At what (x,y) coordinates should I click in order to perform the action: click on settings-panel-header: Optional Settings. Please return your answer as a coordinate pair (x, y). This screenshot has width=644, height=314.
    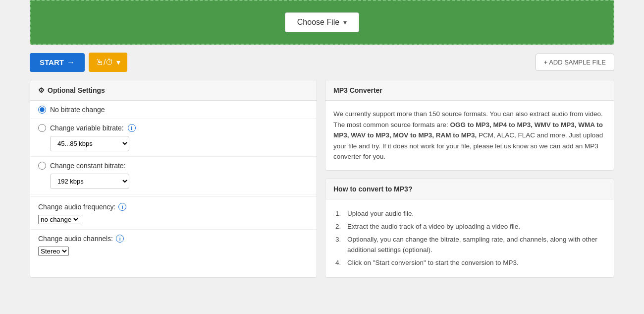
    Looking at the image, I should click on (173, 90).